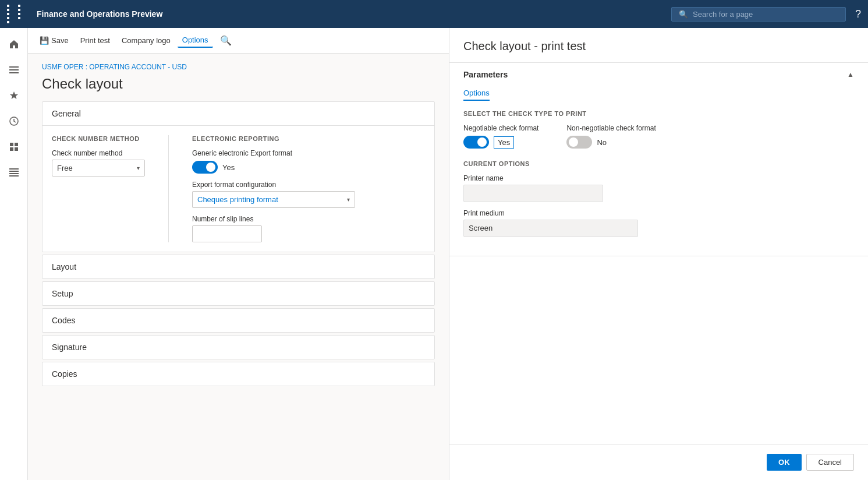 Image resolution: width=868 pixels, height=480 pixels. I want to click on top-nav: Finance and Operations Preview 🔍 ?, so click(434, 14).